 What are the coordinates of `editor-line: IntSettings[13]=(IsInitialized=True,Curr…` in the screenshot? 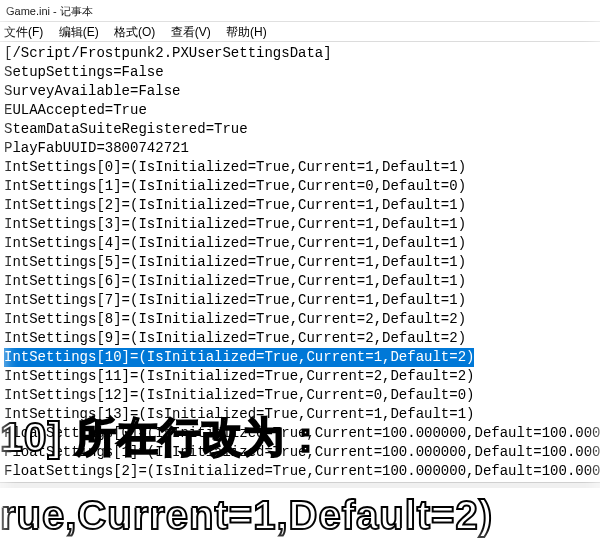 It's located at (300, 414).